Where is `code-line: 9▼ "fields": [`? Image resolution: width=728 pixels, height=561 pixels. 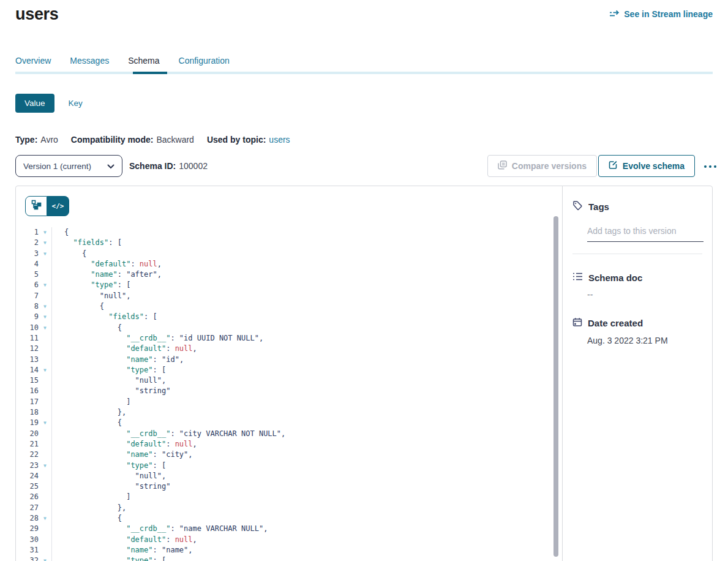
code-line: 9▼ "fields": [ is located at coordinates (289, 317).